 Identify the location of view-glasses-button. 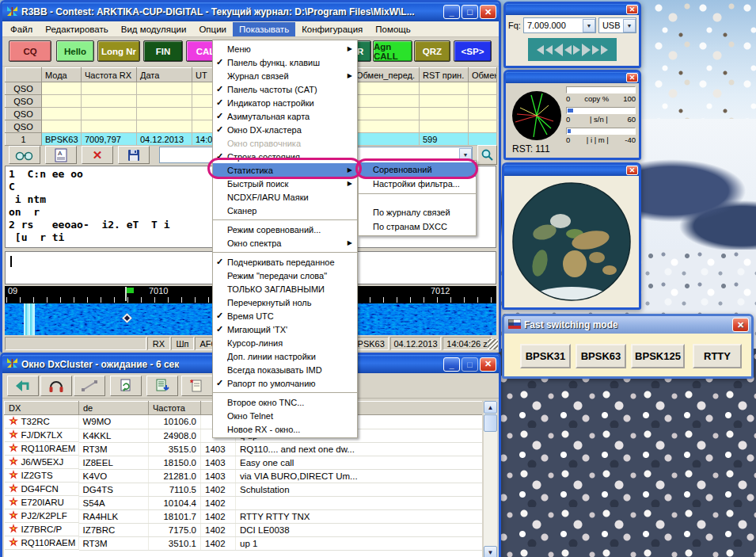
(25, 155).